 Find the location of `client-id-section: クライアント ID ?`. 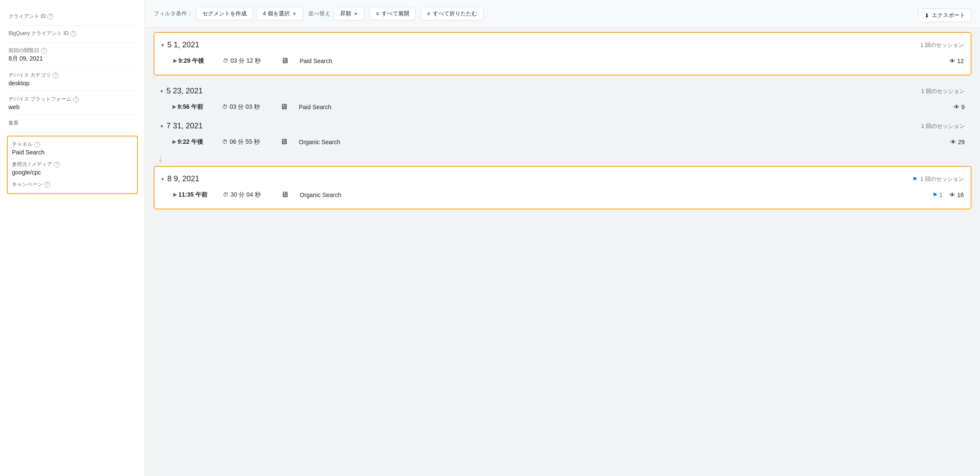

client-id-section: クライアント ID ? is located at coordinates (73, 17).